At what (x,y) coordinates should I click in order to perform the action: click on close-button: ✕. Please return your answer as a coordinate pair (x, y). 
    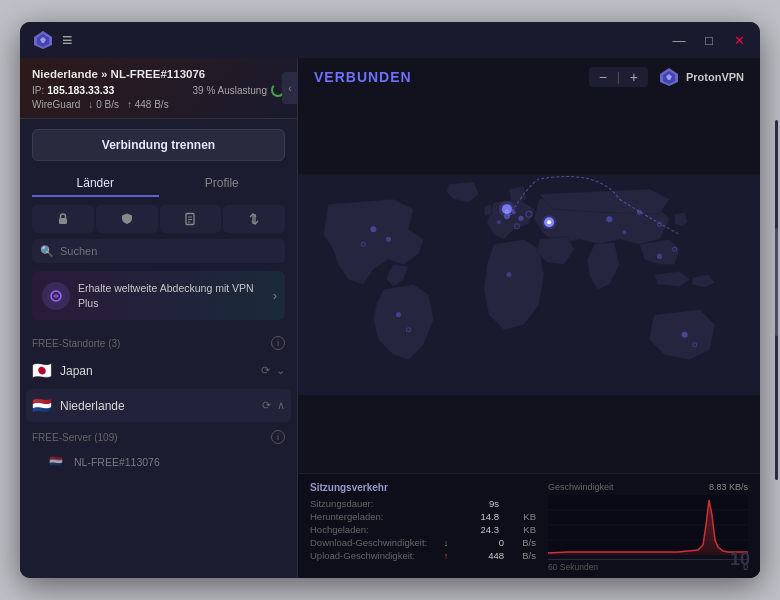
    Looking at the image, I should click on (739, 40).